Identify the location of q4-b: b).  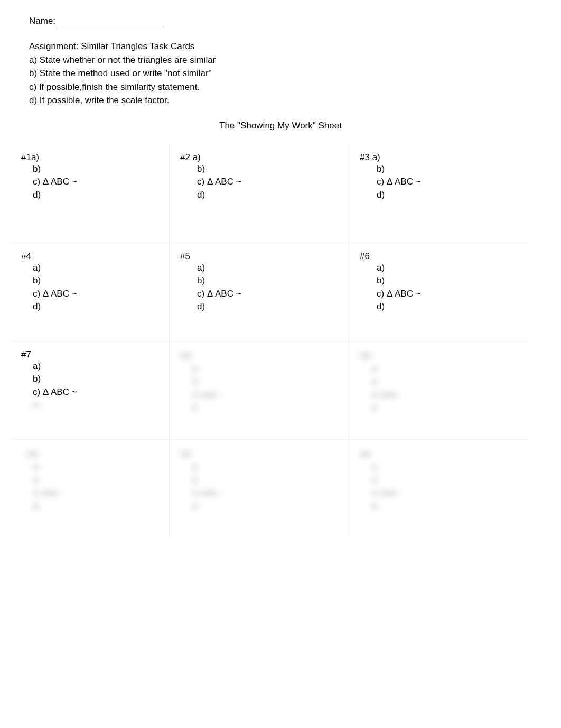
(96, 281).